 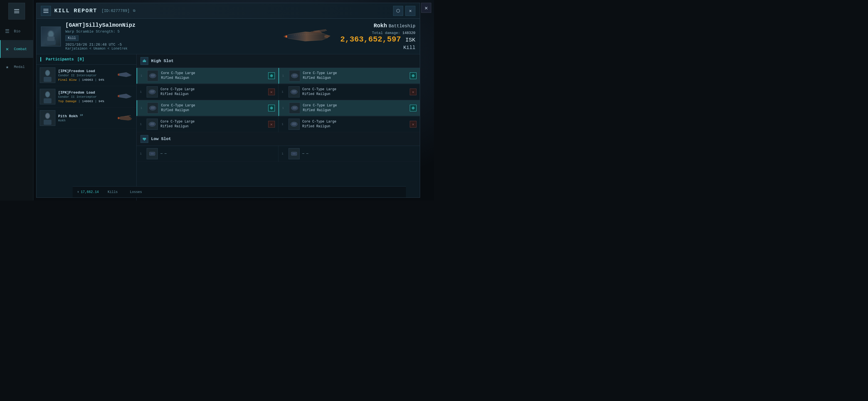 I want to click on share-button: ⬡, so click(x=398, y=11).